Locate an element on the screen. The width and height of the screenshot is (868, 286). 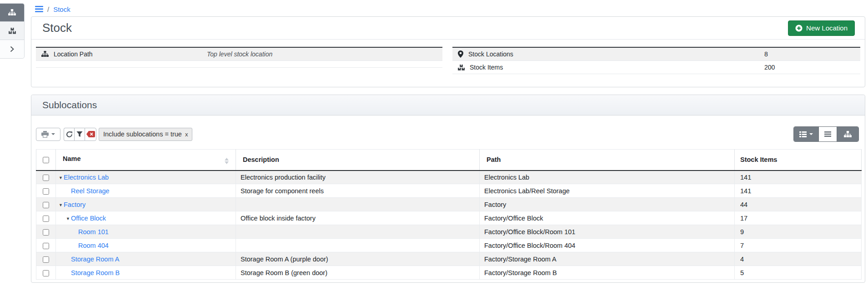
sublocations-header: Sublocations is located at coordinates (448, 105).